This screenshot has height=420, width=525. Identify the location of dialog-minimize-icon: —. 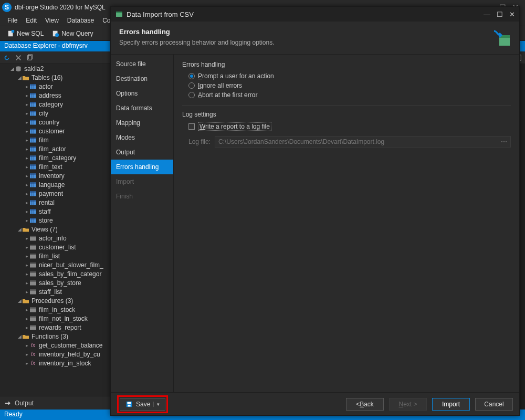
(487, 15).